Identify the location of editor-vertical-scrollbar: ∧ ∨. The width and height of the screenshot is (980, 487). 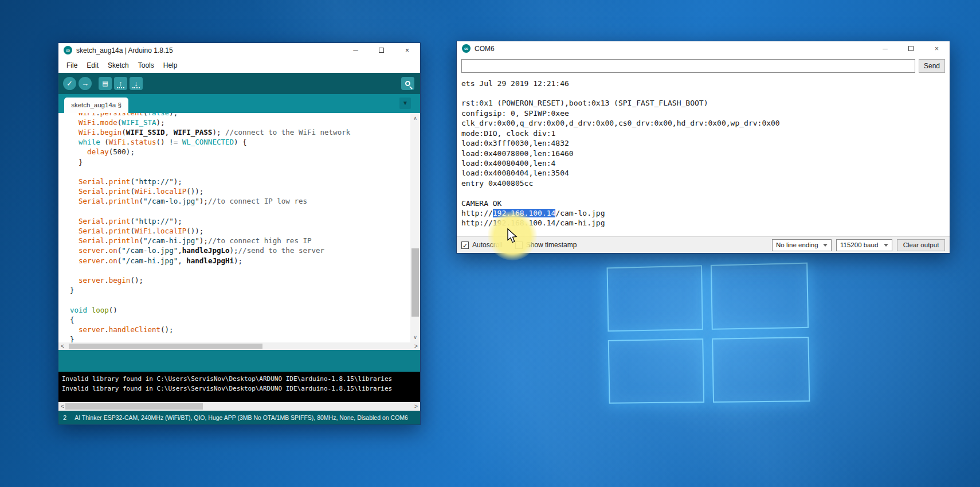
(415, 228).